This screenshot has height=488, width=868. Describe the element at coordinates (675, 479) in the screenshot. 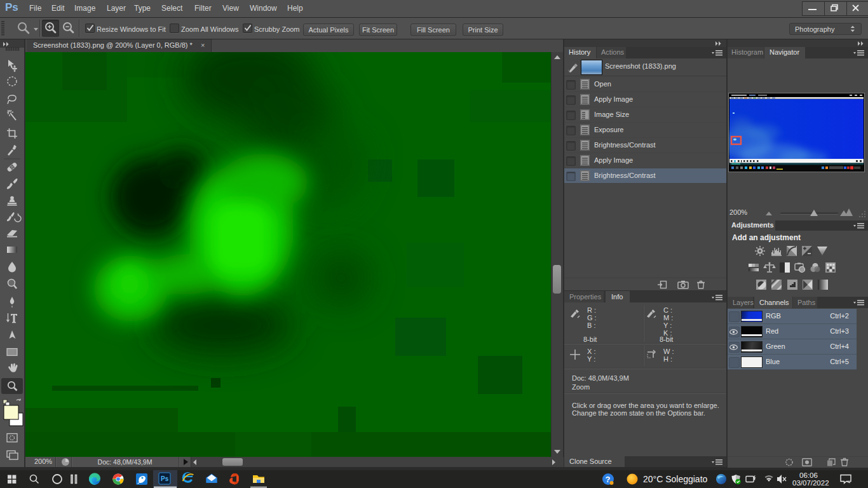

I see `svg-text: 20°C Soleggiato` at that location.